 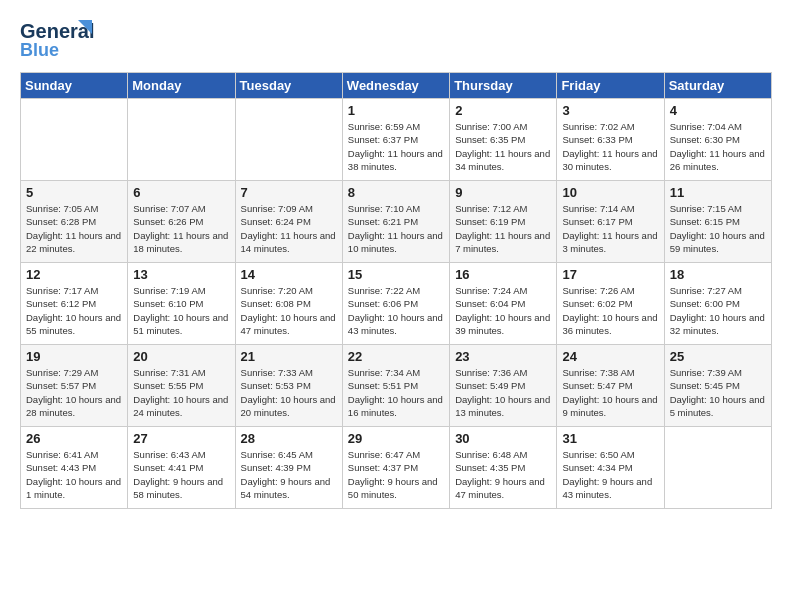 I want to click on calendar-cell: 1Sunrise: 6:59 AM Sunset: 6:37 PM Daylig…, so click(x=396, y=140).